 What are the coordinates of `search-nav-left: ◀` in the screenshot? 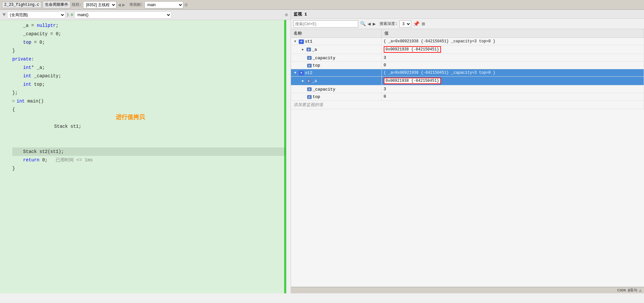 It's located at (369, 24).